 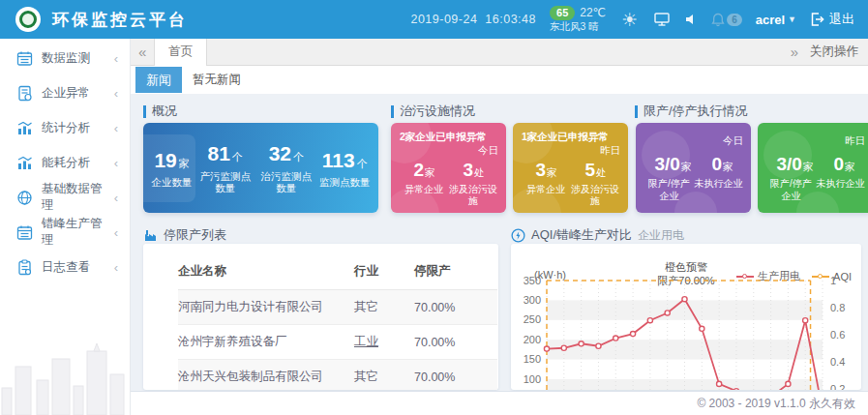 I want to click on app-title: 环保监控云平台, so click(x=120, y=19).